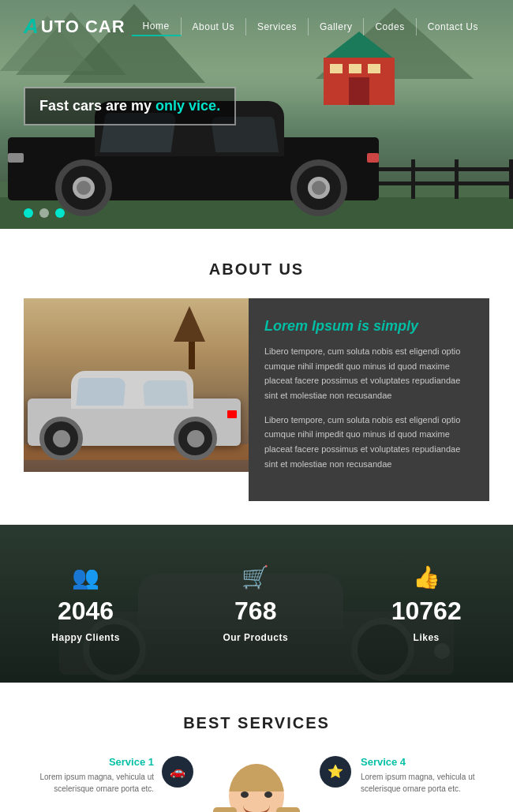 The height and width of the screenshot is (812, 513). What do you see at coordinates (101, 391) in the screenshot?
I see `sc-windshield` at bounding box center [101, 391].